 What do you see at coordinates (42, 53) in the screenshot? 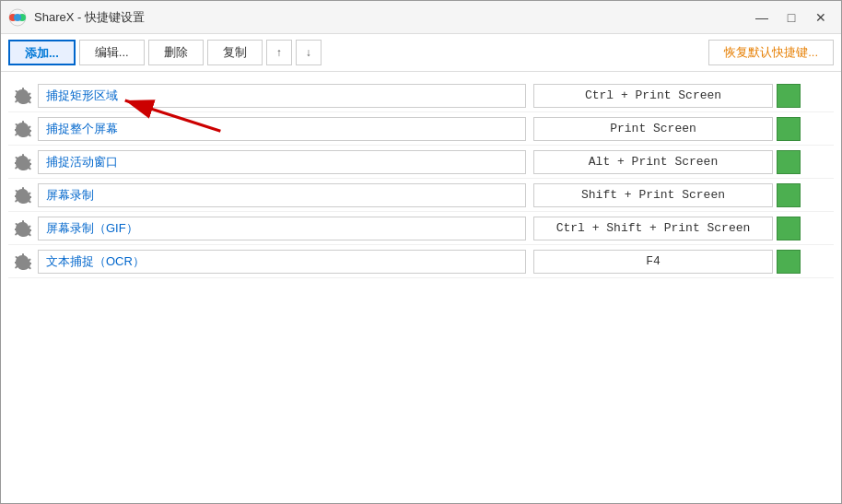
I see `add-button: 添加...` at bounding box center [42, 53].